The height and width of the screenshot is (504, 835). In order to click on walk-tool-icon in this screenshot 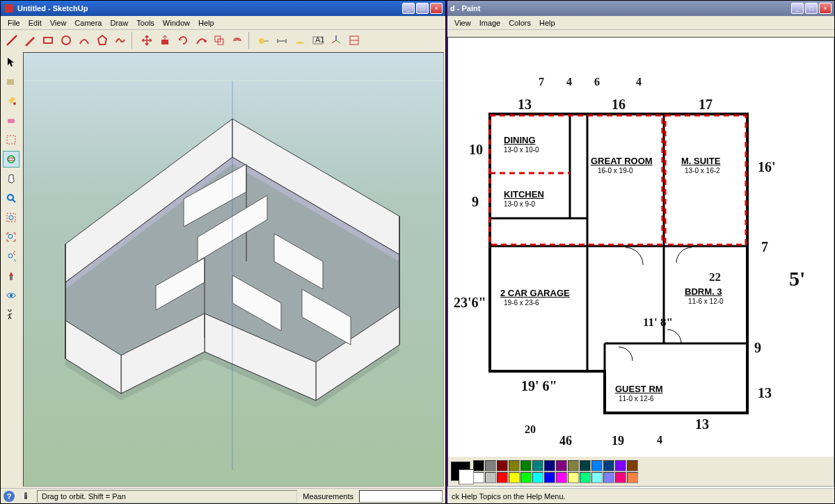, I will do `click(11, 315)`.